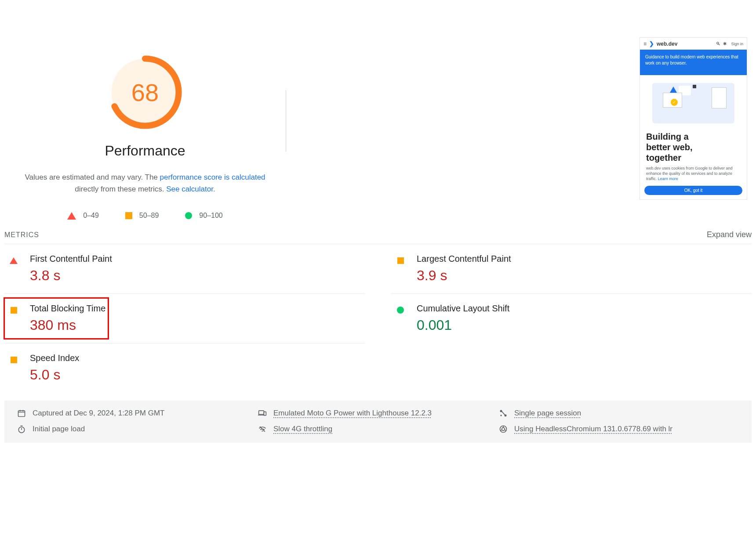 The width and height of the screenshot is (756, 556). Describe the element at coordinates (378, 236) in the screenshot. I see `metrics-header: METRICS Expand view` at that location.